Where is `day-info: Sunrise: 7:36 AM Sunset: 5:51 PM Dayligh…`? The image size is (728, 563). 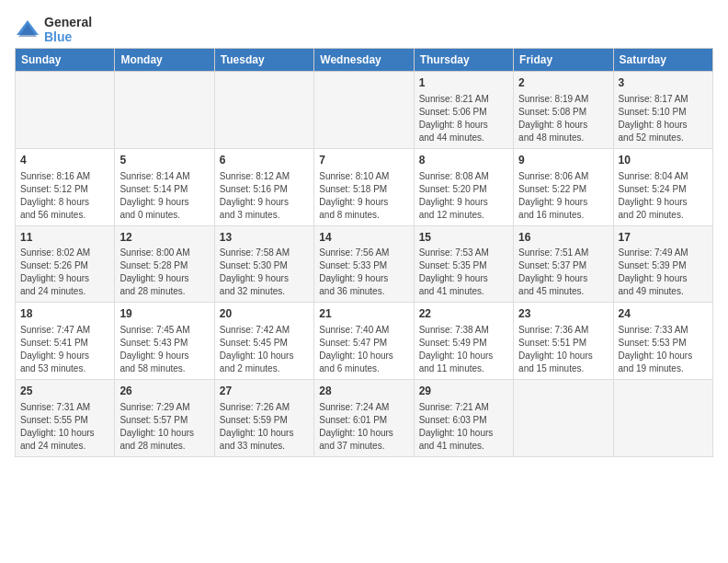
day-info: Sunrise: 7:36 AM Sunset: 5:51 PM Dayligh… is located at coordinates (563, 350).